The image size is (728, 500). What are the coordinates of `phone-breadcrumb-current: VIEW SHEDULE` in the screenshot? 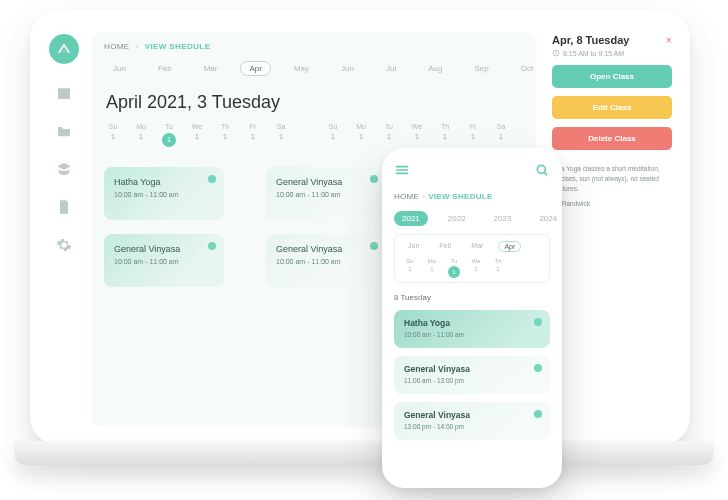 It's located at (460, 196).